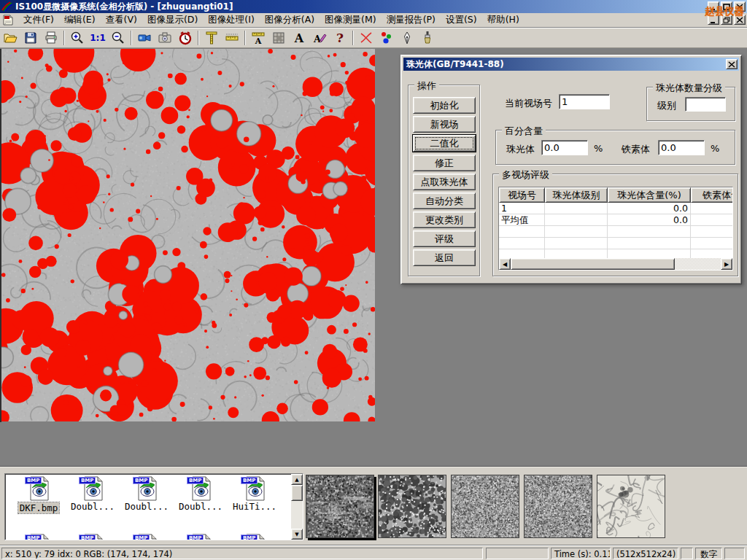 This screenshot has width=747, height=560. Describe the element at coordinates (39, 508) in the screenshot. I see `file-label: DKF.bmp` at that location.